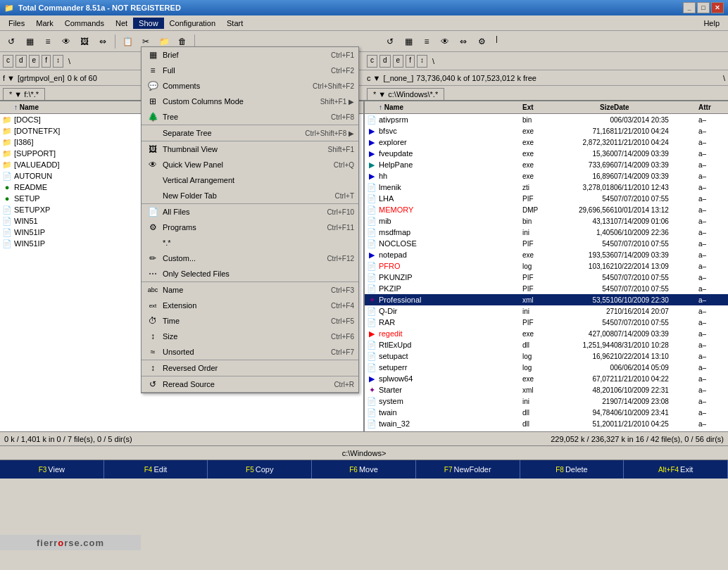 The width and height of the screenshot is (728, 570). I want to click on list-item: 📄 system ini 219 07/14/2009 23:08 a–, so click(546, 401).